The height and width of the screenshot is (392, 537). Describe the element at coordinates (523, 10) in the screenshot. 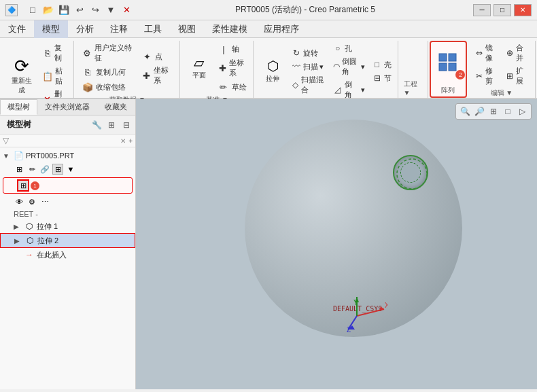

I see `close-btn: ✕` at that location.